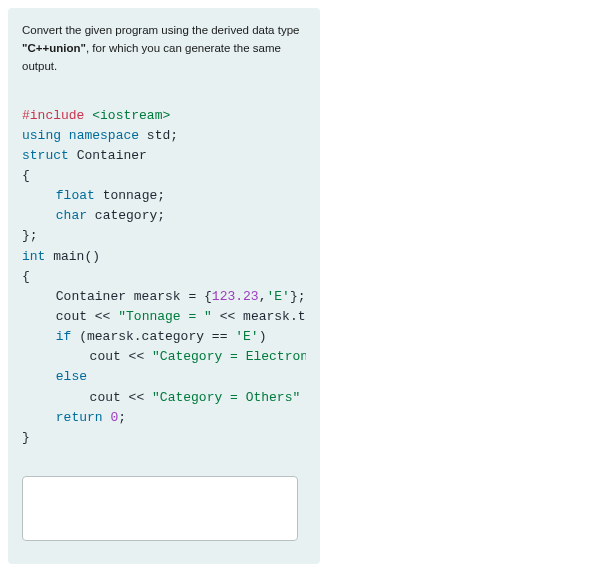 This screenshot has height=574, width=591. What do you see at coordinates (229, 356) in the screenshot?
I see `code-token: "Category = Electron` at bounding box center [229, 356].